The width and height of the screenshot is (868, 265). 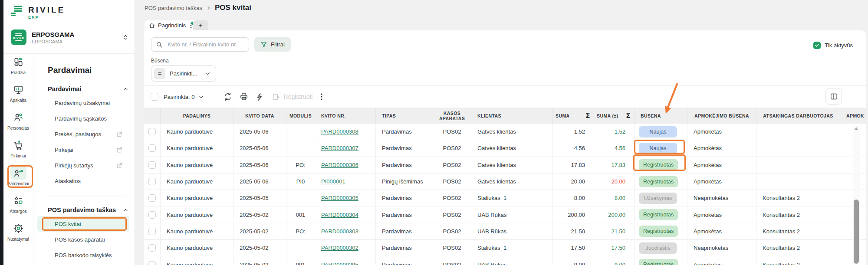 What do you see at coordinates (340, 198) in the screenshot?
I see `receipt-link: PARD0000305` at bounding box center [340, 198].